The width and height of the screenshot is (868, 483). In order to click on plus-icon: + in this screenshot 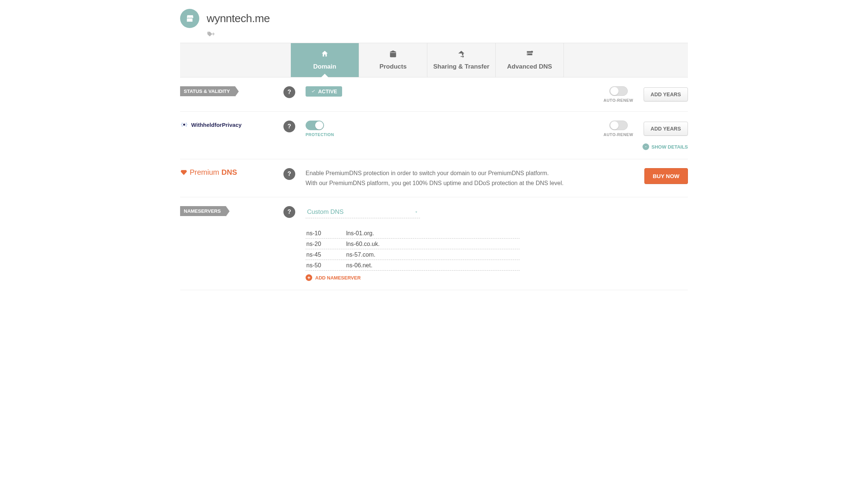, I will do `click(309, 278)`.